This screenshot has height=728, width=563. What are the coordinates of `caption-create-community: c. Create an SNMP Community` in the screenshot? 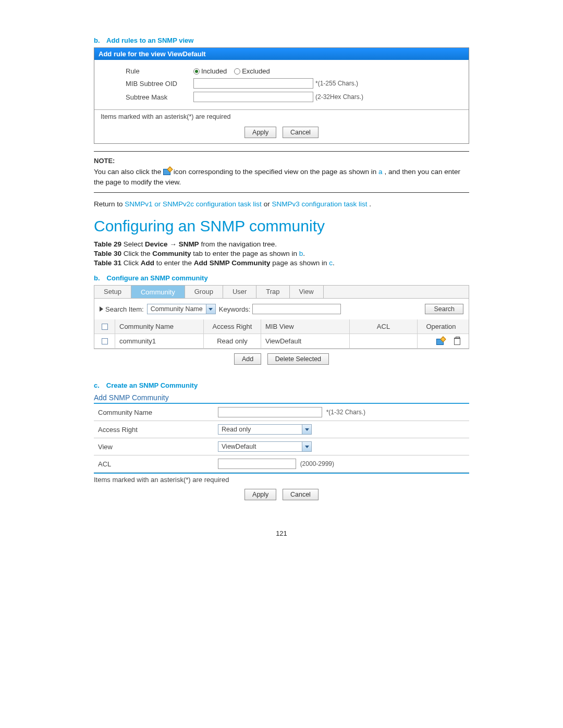 It's located at (282, 386).